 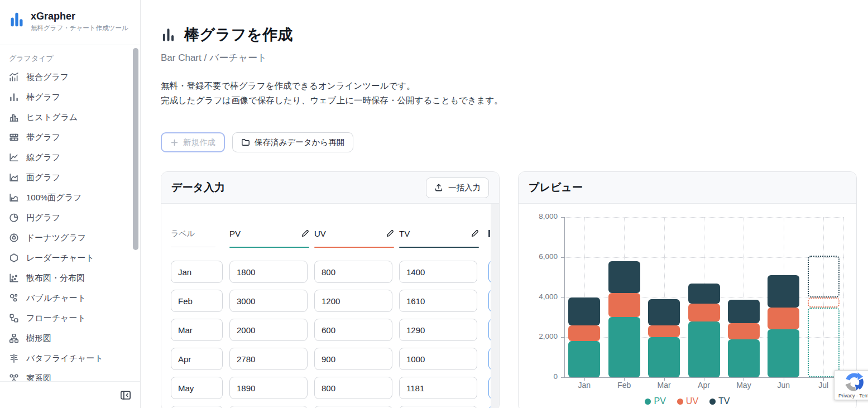 I want to click on sidebar-item-band-chart: 帯グラフ, so click(x=70, y=137).